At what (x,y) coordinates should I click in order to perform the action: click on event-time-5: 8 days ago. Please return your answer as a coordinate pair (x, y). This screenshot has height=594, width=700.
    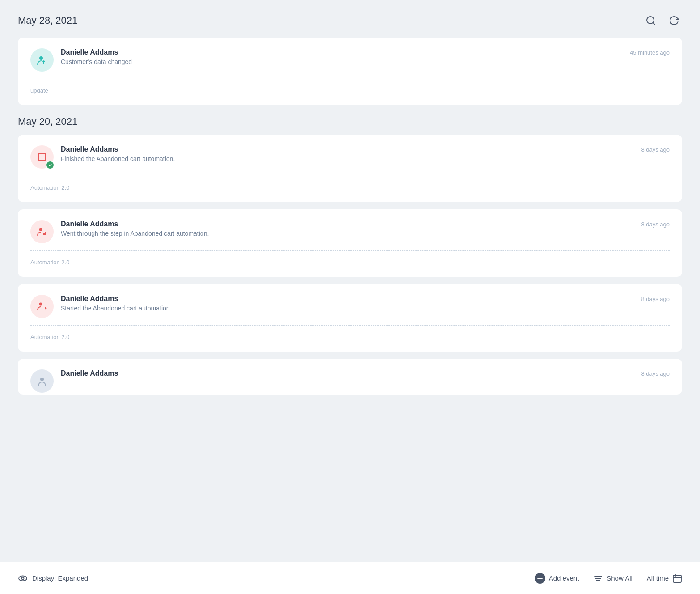
    Looking at the image, I should click on (655, 373).